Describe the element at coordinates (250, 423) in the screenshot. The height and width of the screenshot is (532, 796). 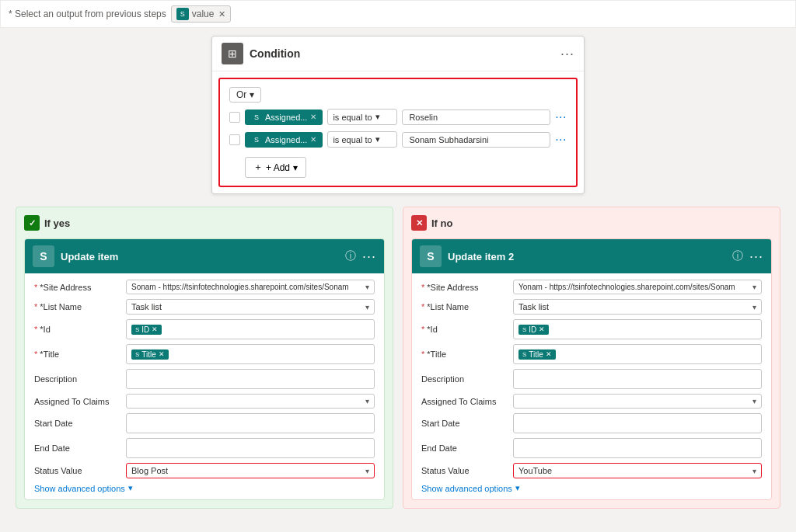
I see `start-date-input` at that location.